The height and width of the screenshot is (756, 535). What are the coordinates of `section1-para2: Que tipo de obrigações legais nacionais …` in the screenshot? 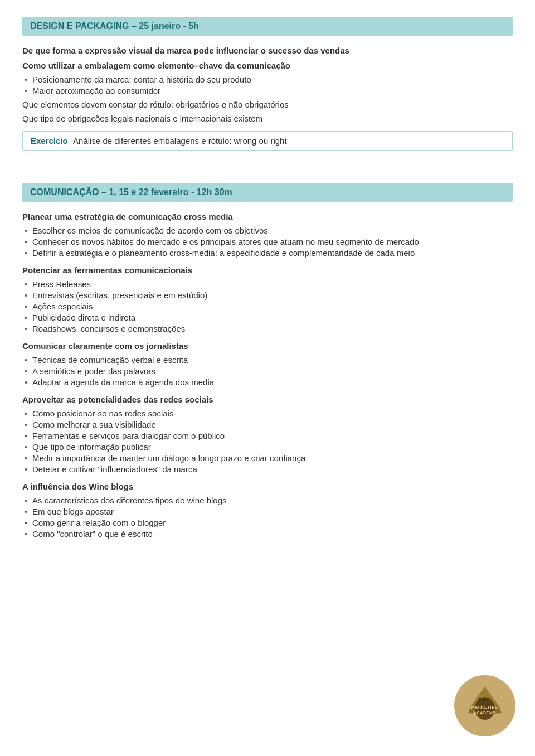 It's located at (268, 118).